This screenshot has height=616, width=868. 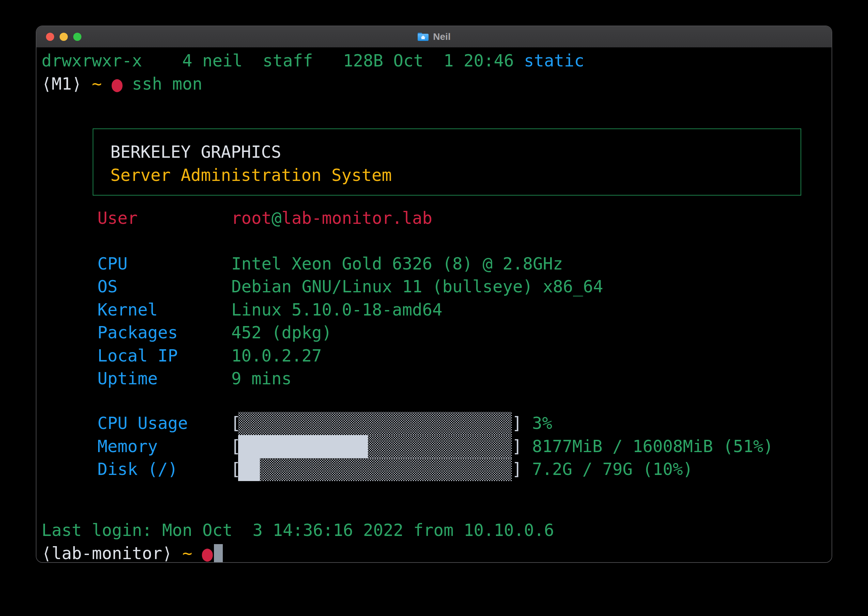 I want to click on at-sign: @, so click(x=277, y=218).